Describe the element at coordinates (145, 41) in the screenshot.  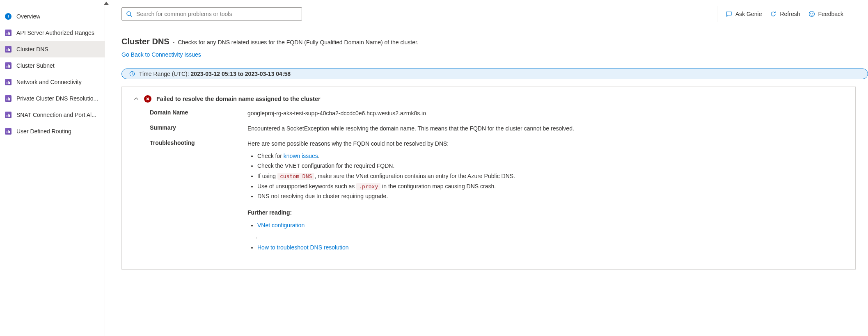
I see `page-title: Cluster DNS` at that location.